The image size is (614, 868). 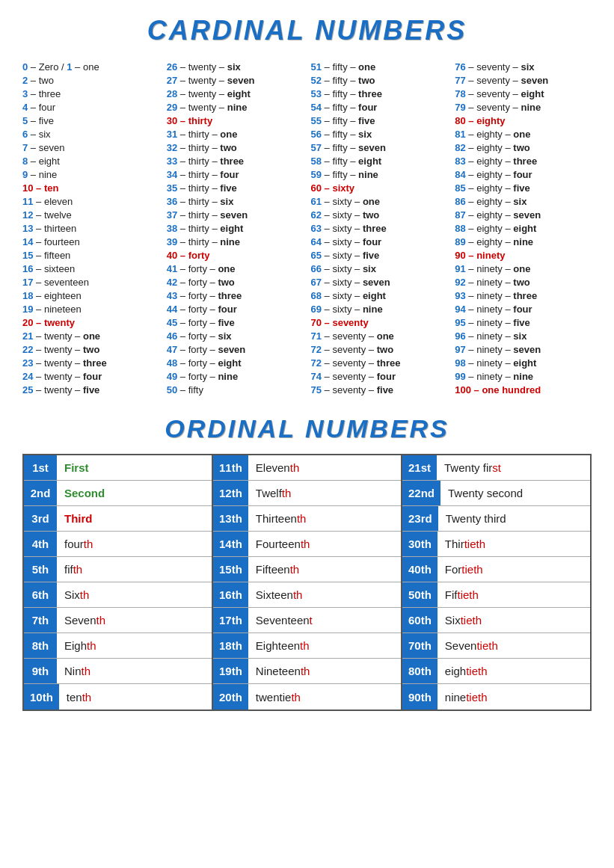 I want to click on cardinal-item: 97 – ninety – seven, so click(x=524, y=349).